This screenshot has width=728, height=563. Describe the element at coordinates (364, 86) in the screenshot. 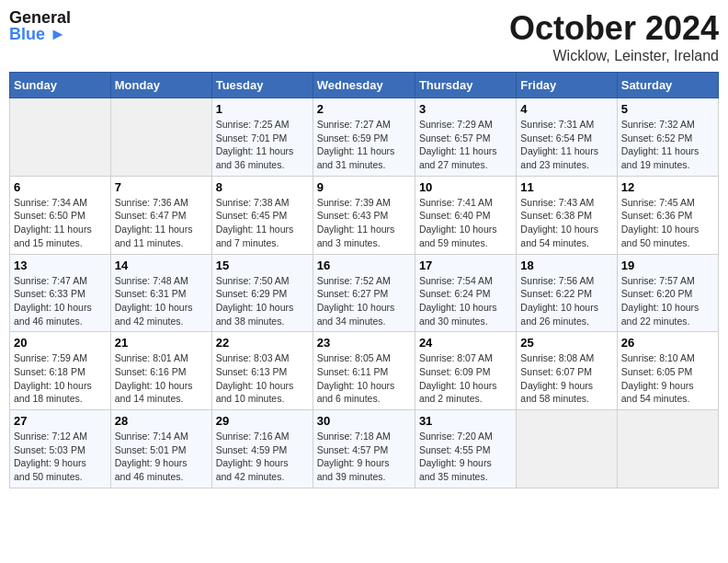

I see `calendar-header-row: SundayMondayTuesdayWednesdayThursdayFrid…` at that location.